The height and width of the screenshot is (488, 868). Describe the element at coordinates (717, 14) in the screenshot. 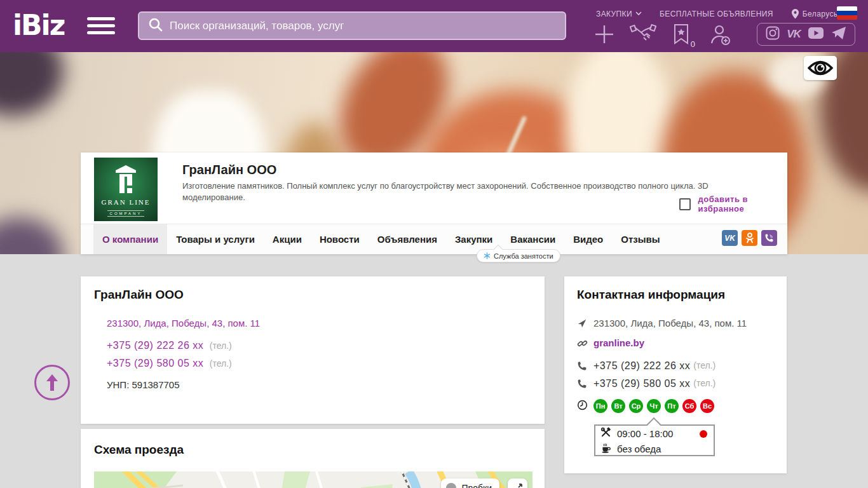

I see `menu-free-ads: БЕСПЛАТНЫЕ ОБЪЯВЛЕНИЯ` at that location.